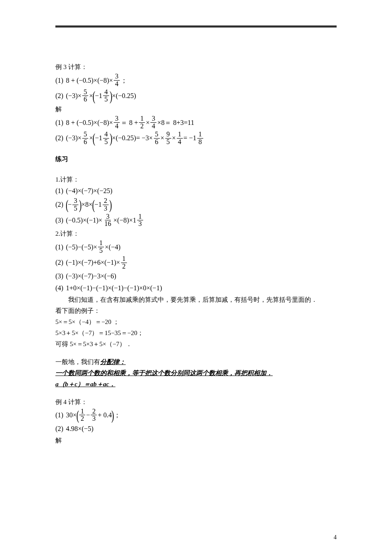 The width and height of the screenshot is (392, 555). Describe the element at coordinates (196, 263) in the screenshot. I see `q2-item2: (2) (−1)×(−7)+6×(−1)× 12` at that location.